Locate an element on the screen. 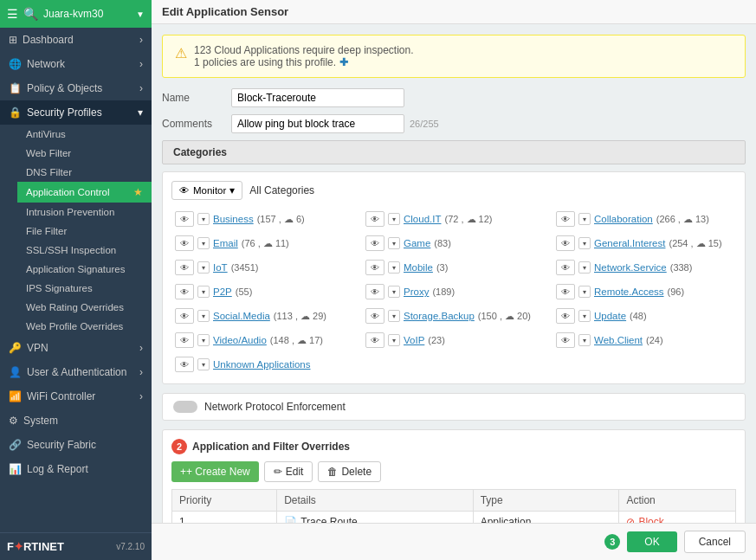 Image resolution: width=756 pixels, height=560 pixels. chevron-down-icon: ▾ is located at coordinates (140, 113).